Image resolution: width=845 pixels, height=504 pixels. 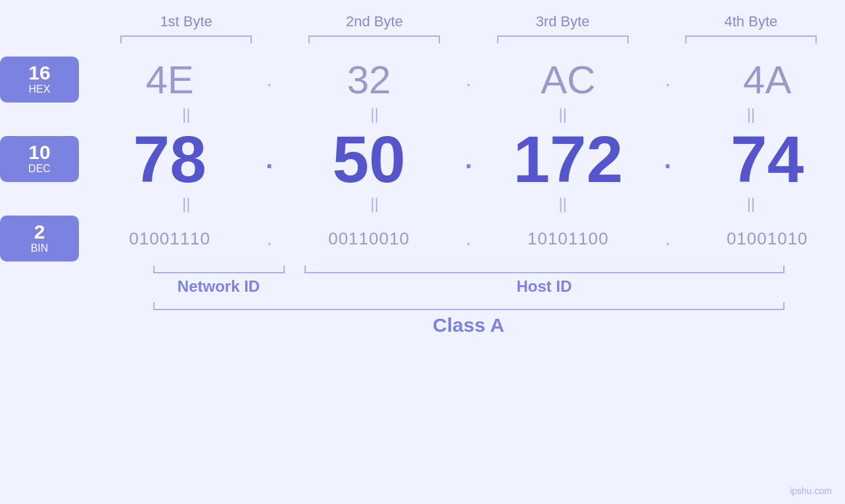 What do you see at coordinates (39, 80) in the screenshot?
I see `hex-badge: 16 HEX` at bounding box center [39, 80].